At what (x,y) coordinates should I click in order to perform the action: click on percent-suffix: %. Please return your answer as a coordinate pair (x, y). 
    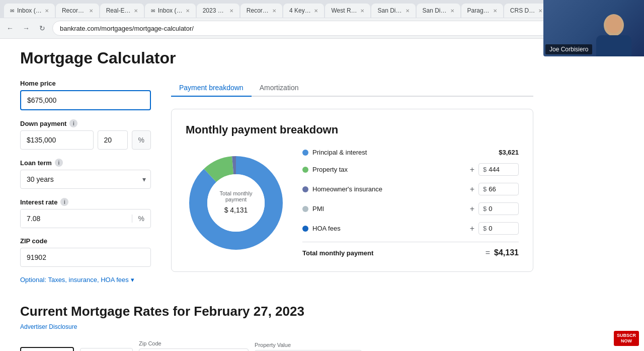
    Looking at the image, I should click on (141, 140).